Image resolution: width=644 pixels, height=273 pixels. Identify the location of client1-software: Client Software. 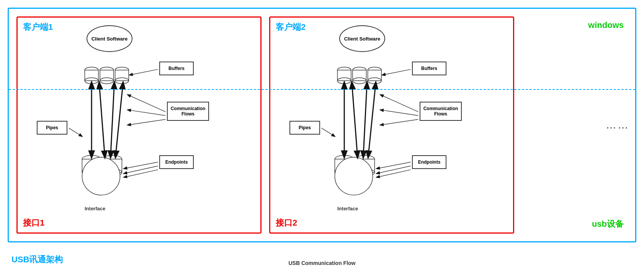
(110, 39).